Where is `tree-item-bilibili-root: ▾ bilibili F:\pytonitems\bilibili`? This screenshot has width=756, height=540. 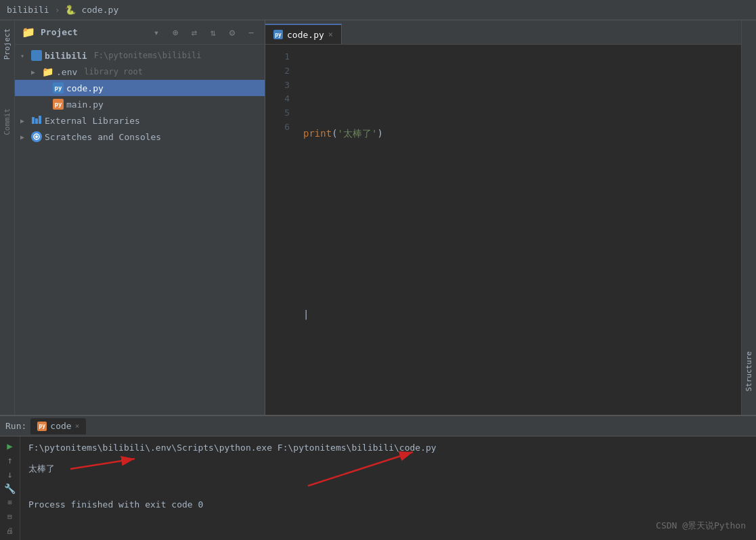 tree-item-bilibili-root: ▾ bilibili F:\pytonitems\bilibili is located at coordinates (139, 55).